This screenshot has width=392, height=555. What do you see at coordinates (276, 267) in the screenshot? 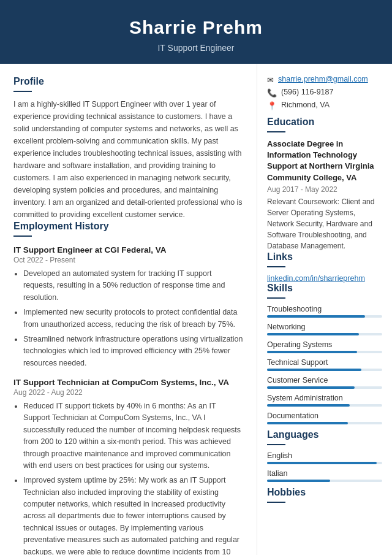
I see `links-divider` at bounding box center [276, 267].